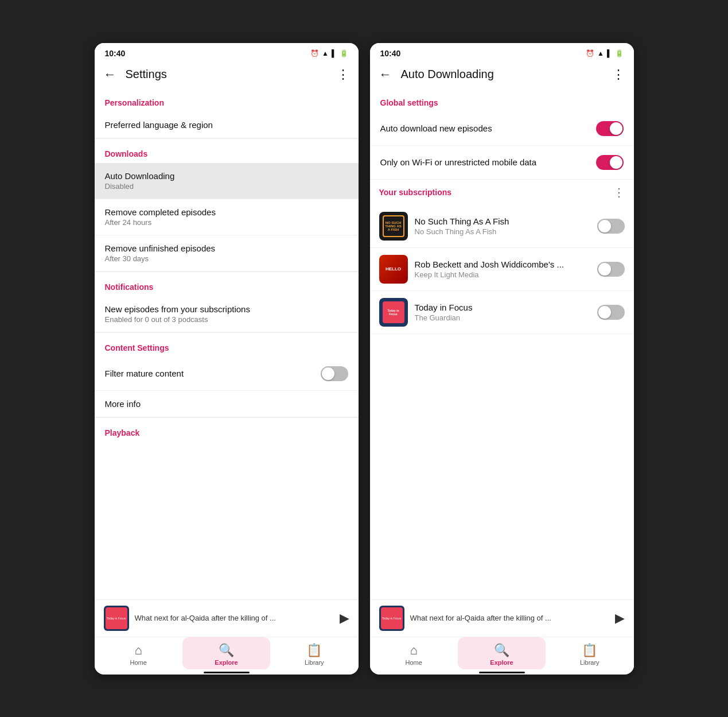  I want to click on signal-icon-2: ▌, so click(609, 53).